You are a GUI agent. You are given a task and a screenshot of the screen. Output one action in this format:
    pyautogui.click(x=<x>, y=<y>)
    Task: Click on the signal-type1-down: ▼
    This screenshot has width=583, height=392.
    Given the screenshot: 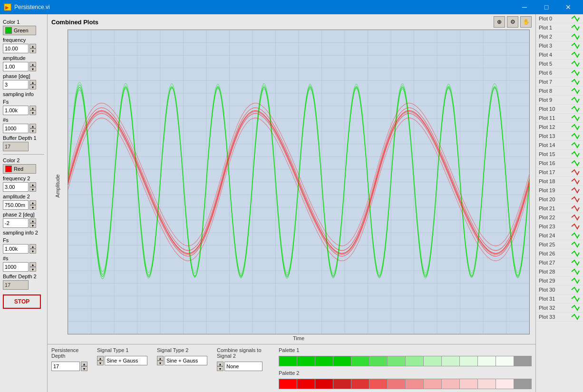 What is the action you would take?
    pyautogui.click(x=100, y=363)
    